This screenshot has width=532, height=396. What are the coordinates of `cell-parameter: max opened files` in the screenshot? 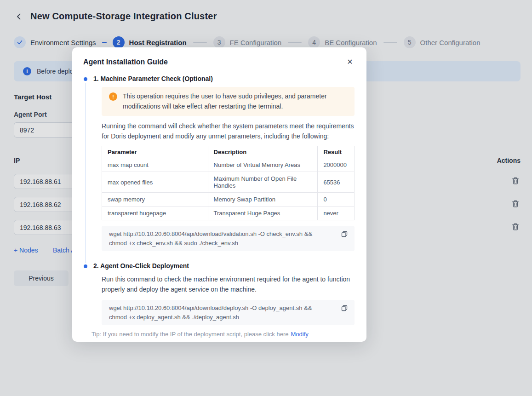 It's located at (155, 182).